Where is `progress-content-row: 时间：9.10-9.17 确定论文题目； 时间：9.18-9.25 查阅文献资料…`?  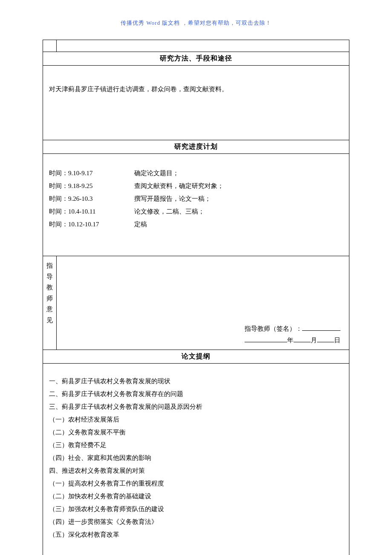 progress-content-row: 时间：9.10-9.17 确定论文题目； 时间：9.18-9.25 查阅文献资料… is located at coordinates (196, 205).